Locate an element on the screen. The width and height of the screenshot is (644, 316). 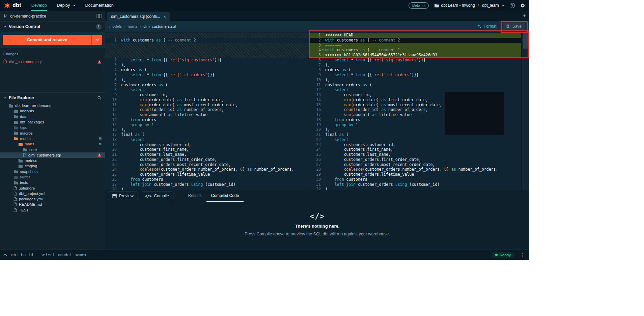
search-icon is located at coordinates (99, 98).